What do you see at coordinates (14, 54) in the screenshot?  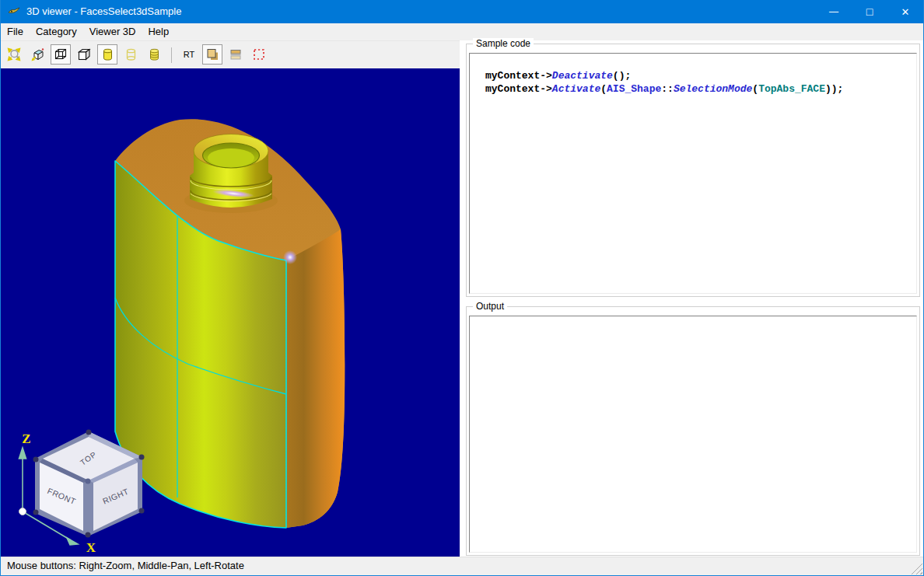 I see `fit-all-icon` at bounding box center [14, 54].